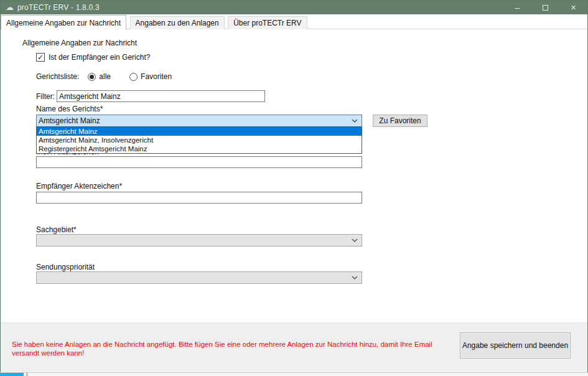 This screenshot has height=376, width=588. Describe the element at coordinates (177, 22) in the screenshot. I see `tab-angaben-anlagen: Angaben zu den Anlagen` at that location.